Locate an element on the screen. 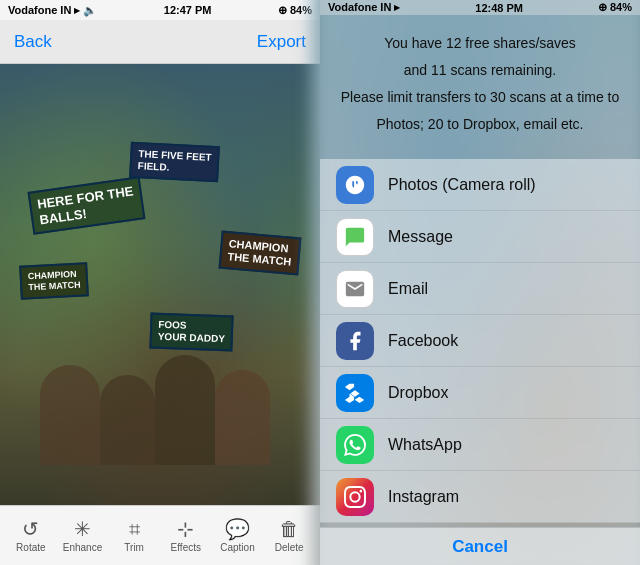 The image size is (640, 565). info-line1: You have 12 free shares/saves is located at coordinates (480, 43).